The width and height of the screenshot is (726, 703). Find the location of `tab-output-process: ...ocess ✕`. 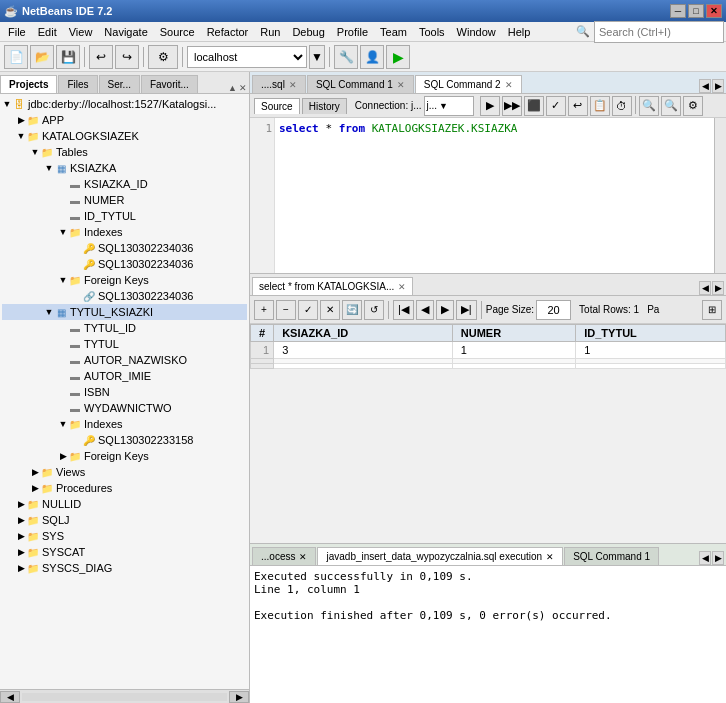

tab-output-process: ...ocess ✕ is located at coordinates (284, 556).